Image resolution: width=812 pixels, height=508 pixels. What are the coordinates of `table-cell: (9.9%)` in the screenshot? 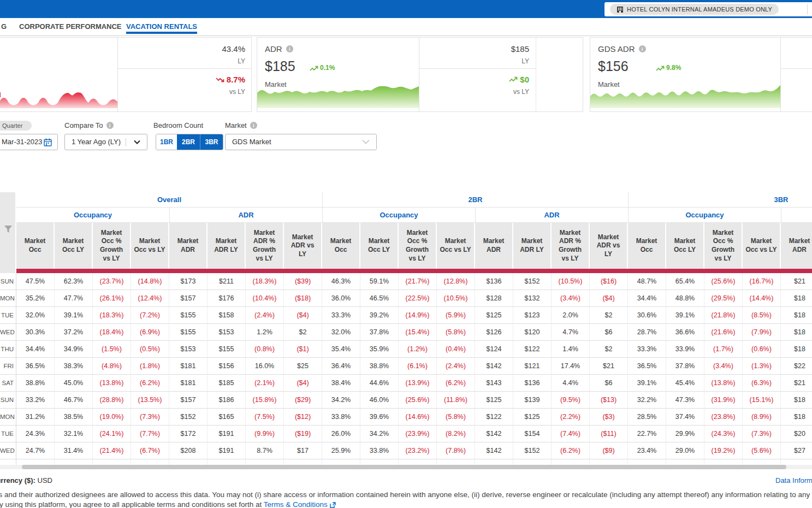 It's located at (265, 434).